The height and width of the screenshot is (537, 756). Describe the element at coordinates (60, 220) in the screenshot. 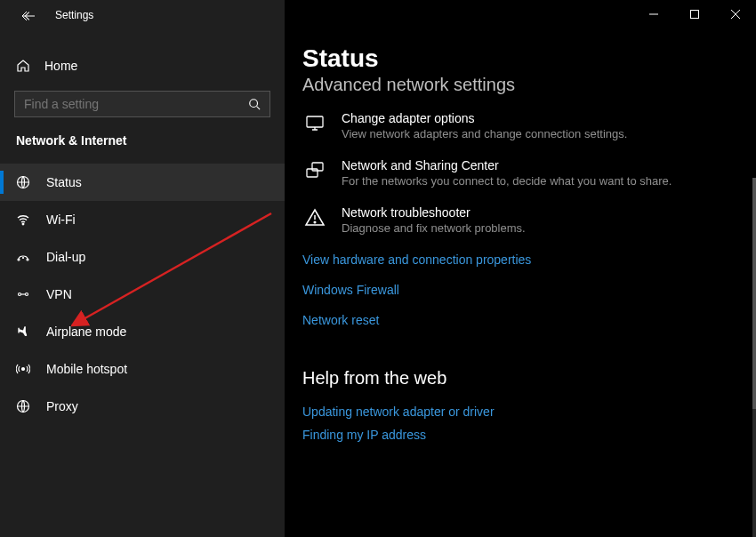

I see `sidebar-item-label: Wi-Fi` at that location.